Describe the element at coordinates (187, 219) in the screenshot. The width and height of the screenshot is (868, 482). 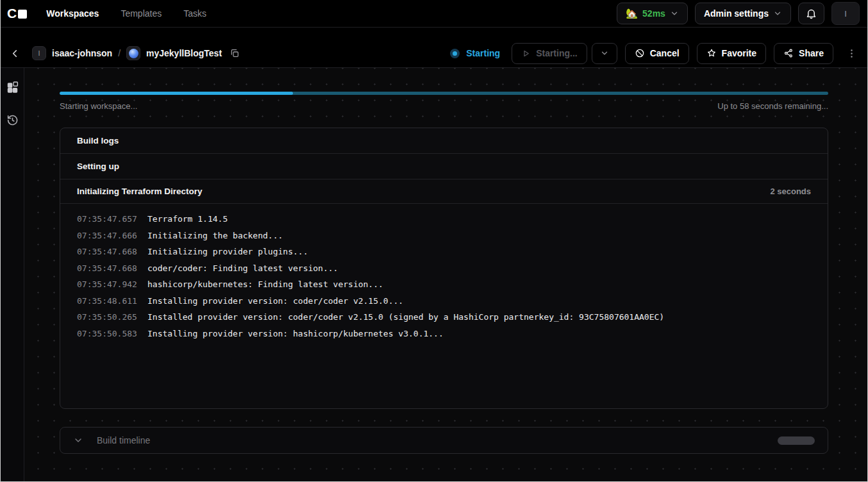
I see `log-message: Terraform 1.14.5` at that location.